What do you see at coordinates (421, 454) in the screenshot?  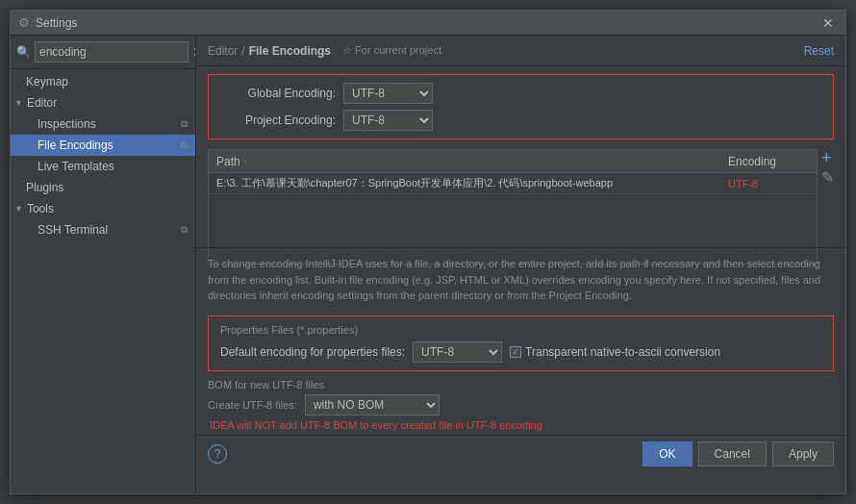 I see `footer-left: ?` at bounding box center [421, 454].